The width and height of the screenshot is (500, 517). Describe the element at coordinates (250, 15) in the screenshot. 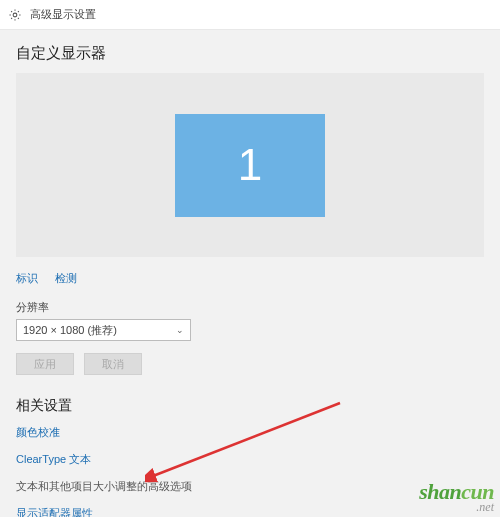

I see `titlebar: 高级显示设置` at that location.